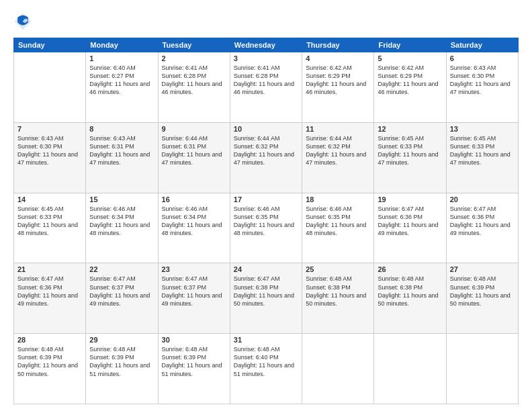  What do you see at coordinates (266, 58) in the screenshot?
I see `day-number: 3` at bounding box center [266, 58].